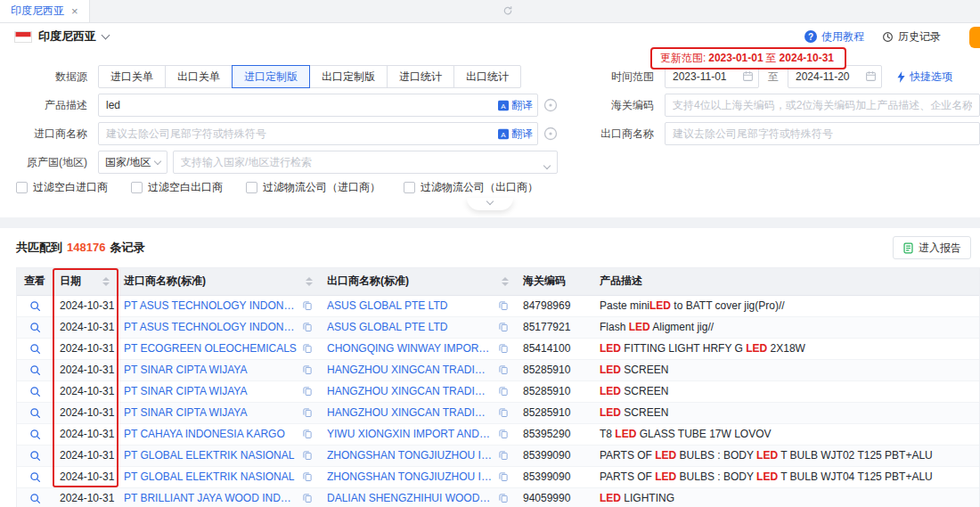 The height and width of the screenshot is (507, 980). I want to click on history-link: 历史记录, so click(911, 37).